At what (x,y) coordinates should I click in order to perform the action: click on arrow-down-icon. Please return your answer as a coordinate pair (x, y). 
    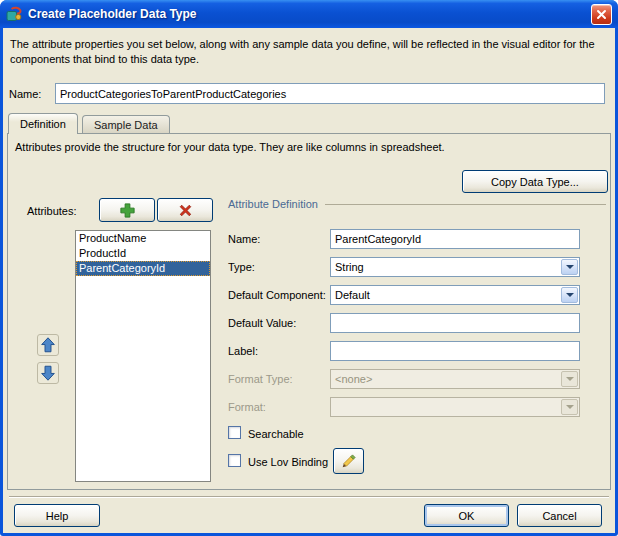
    Looking at the image, I should click on (48, 373).